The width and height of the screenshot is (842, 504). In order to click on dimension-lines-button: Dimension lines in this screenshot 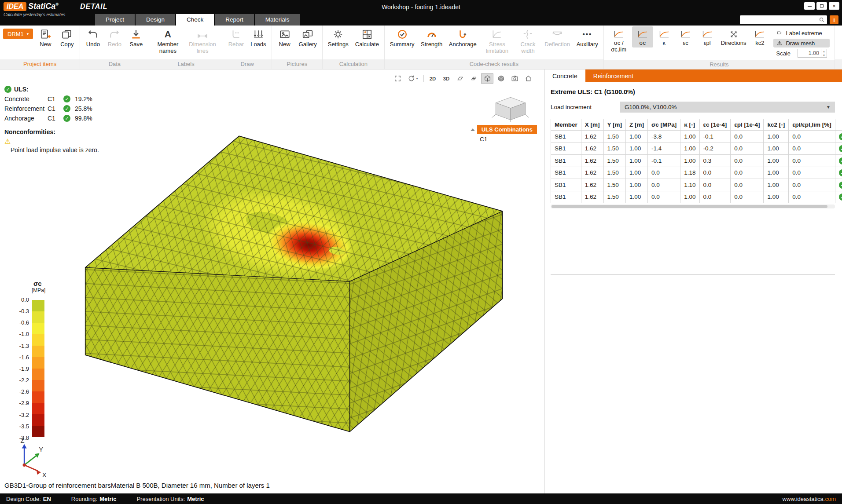, I will do `click(202, 40)`.